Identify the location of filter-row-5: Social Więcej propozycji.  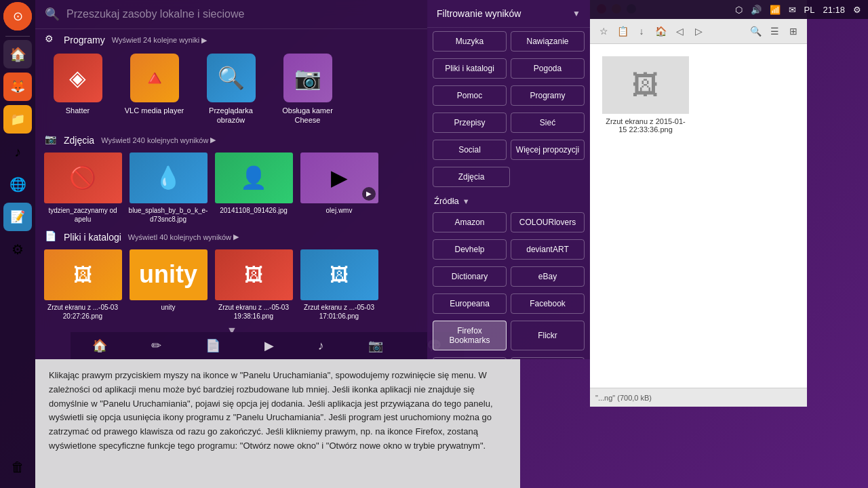
(509, 150).